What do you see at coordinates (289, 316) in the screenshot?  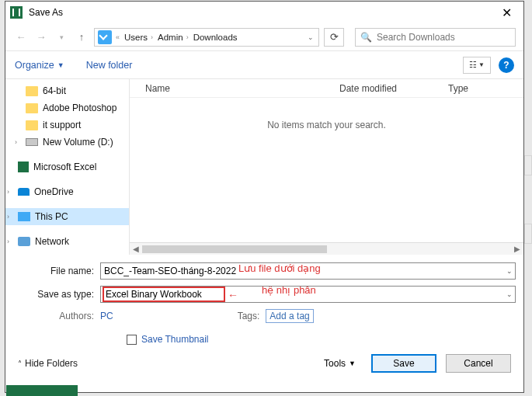 I see `tags-input: Add a tag` at bounding box center [289, 316].